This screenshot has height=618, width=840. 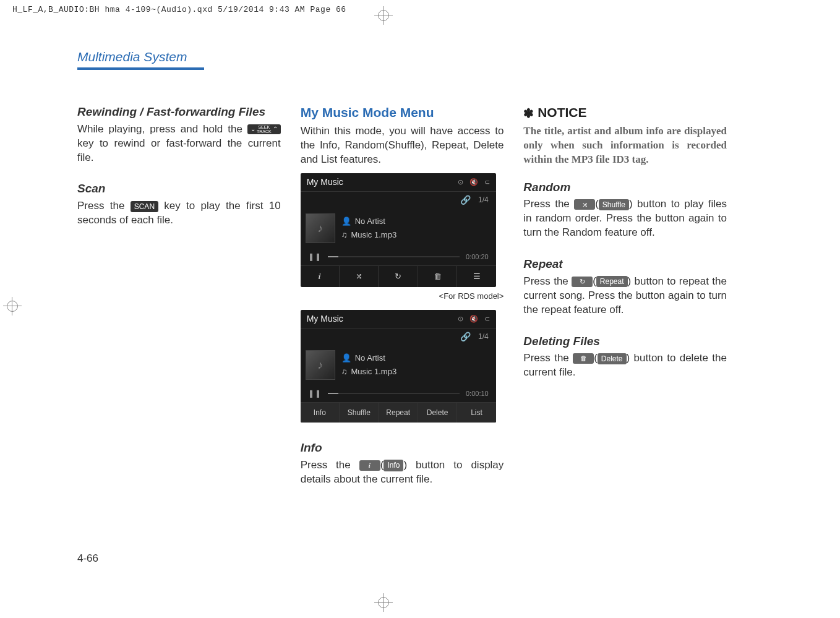 I want to click on text: key to rewind or fast-forward the curren…, so click(x=179, y=150).